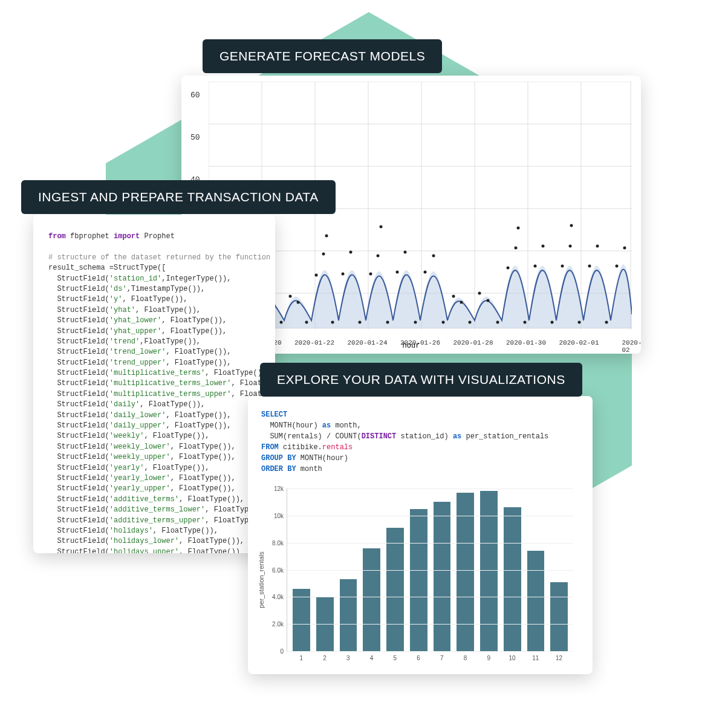  What do you see at coordinates (178, 197) in the screenshot?
I see `label-ingest: INGEST AND PREPARE TRANSACTION DATA` at bounding box center [178, 197].